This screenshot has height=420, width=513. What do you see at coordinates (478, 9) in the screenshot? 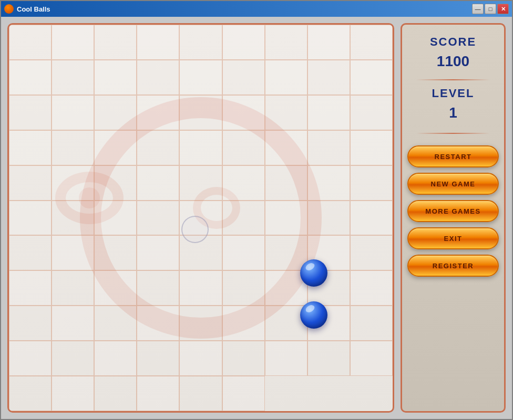
I see `minimize-button: —` at bounding box center [478, 9].